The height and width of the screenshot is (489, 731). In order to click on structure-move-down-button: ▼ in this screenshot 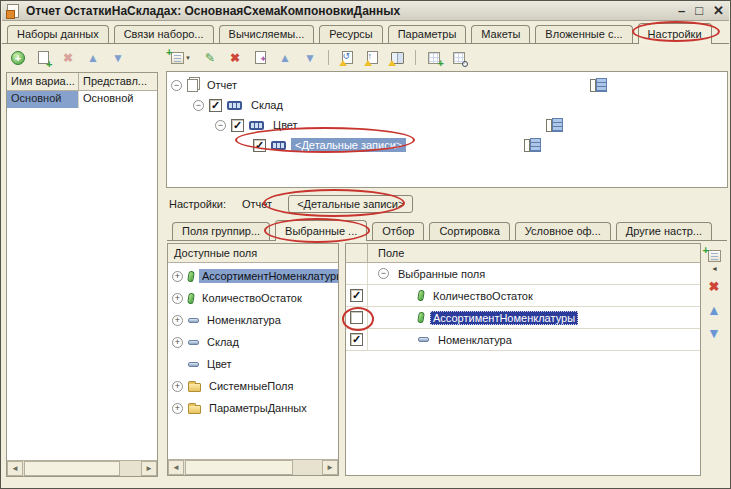, I will do `click(310, 58)`.